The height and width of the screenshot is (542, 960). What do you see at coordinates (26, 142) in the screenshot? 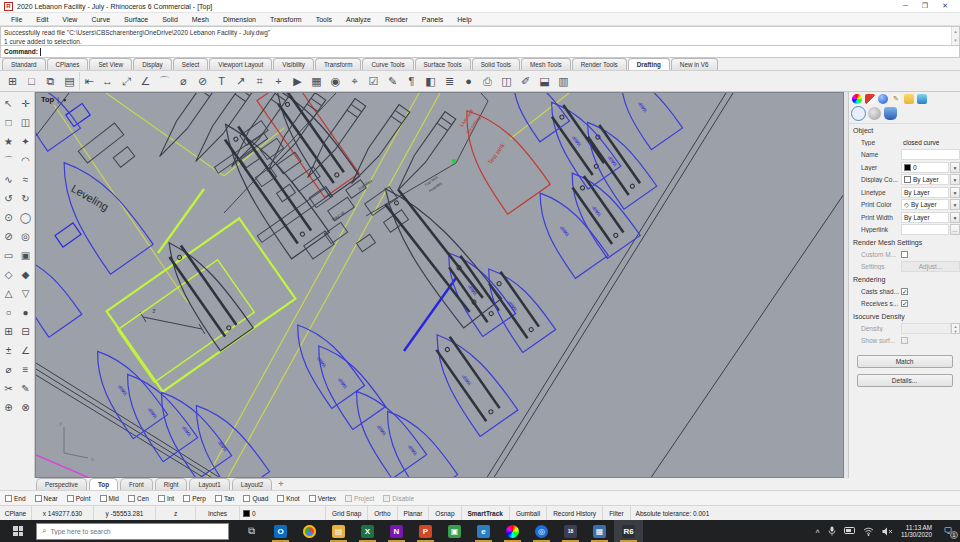
I see `point-icon: ✦` at bounding box center [26, 142].